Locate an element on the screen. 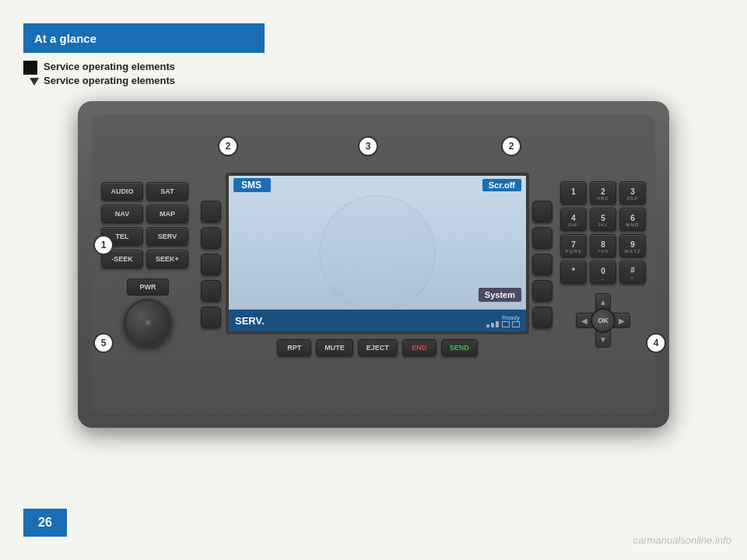 The width and height of the screenshot is (747, 560). battery-icon is located at coordinates (506, 324).